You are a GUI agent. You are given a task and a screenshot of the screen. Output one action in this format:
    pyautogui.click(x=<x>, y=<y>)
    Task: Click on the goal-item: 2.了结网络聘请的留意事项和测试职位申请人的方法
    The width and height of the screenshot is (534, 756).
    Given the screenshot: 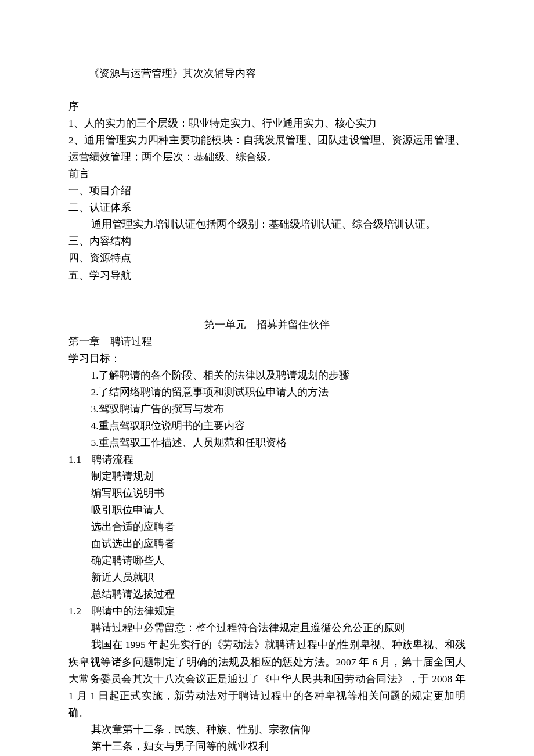 What is the action you would take?
    pyautogui.click(x=267, y=393)
    